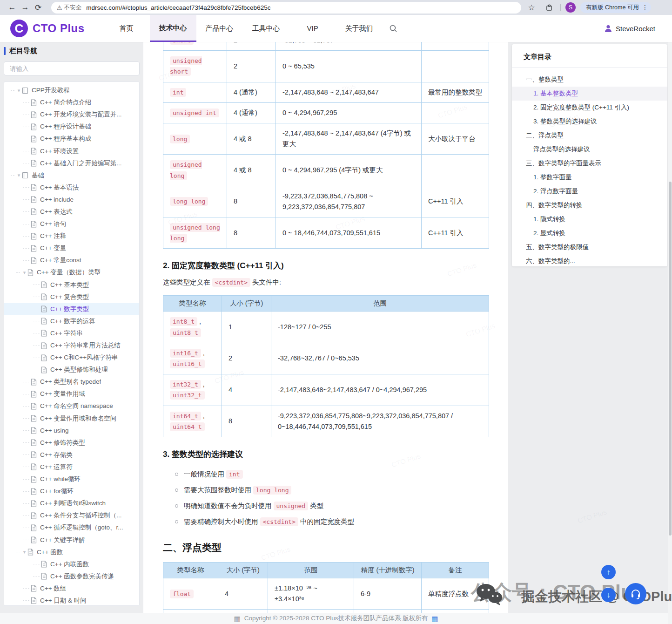 This screenshot has height=624, width=672. Describe the element at coordinates (38, 7) in the screenshot. I see `reload-icon: ⟳` at that location.